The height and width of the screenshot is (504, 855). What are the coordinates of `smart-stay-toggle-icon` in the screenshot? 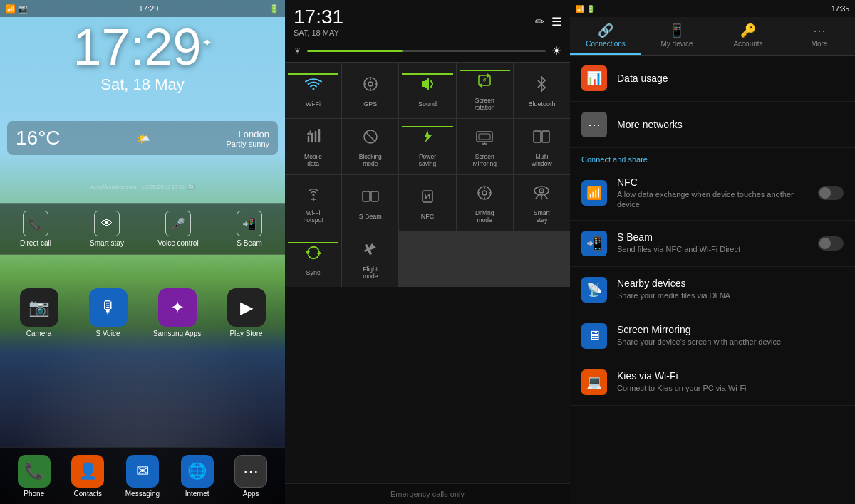 It's located at (542, 195).